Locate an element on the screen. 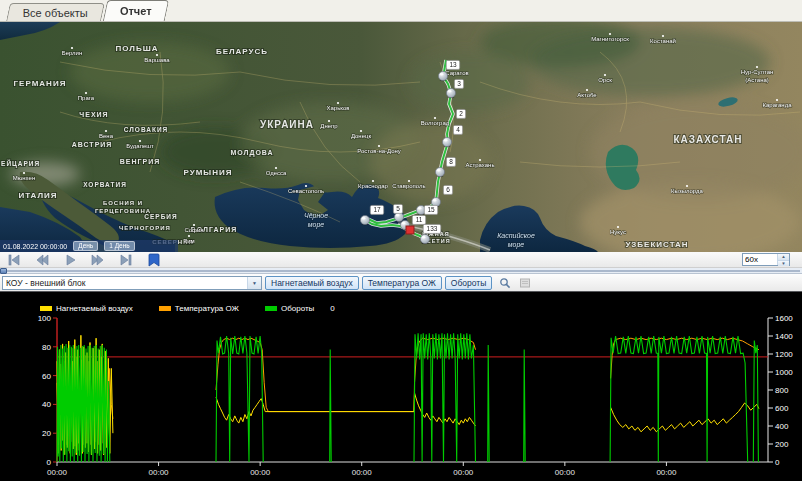  route-marker-label: 15 is located at coordinates (430, 210).